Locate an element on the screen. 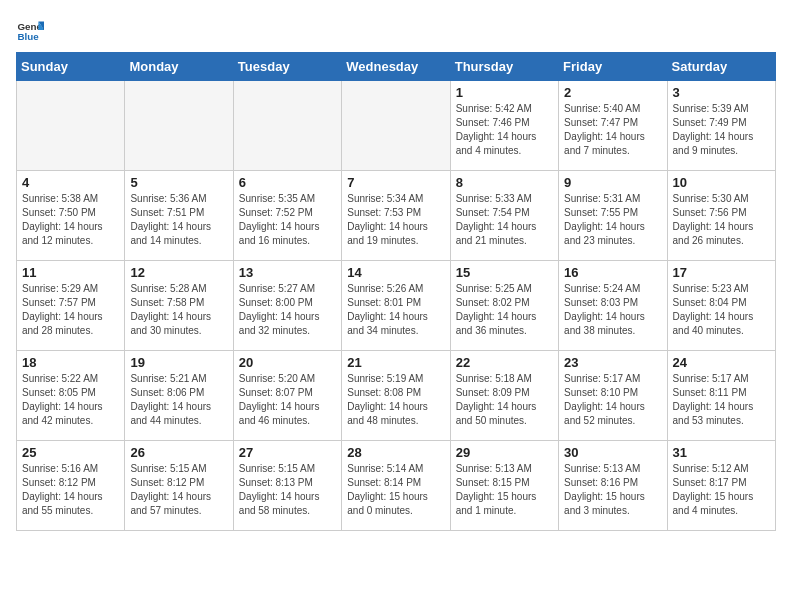  day-number: 11 is located at coordinates (70, 272).